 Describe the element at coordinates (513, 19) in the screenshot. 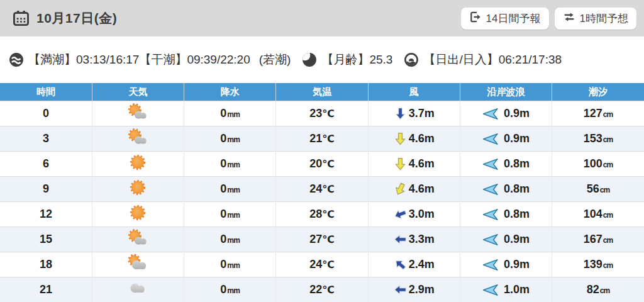

I see `fourteen-day-forecast-label: 14日間予報` at that location.